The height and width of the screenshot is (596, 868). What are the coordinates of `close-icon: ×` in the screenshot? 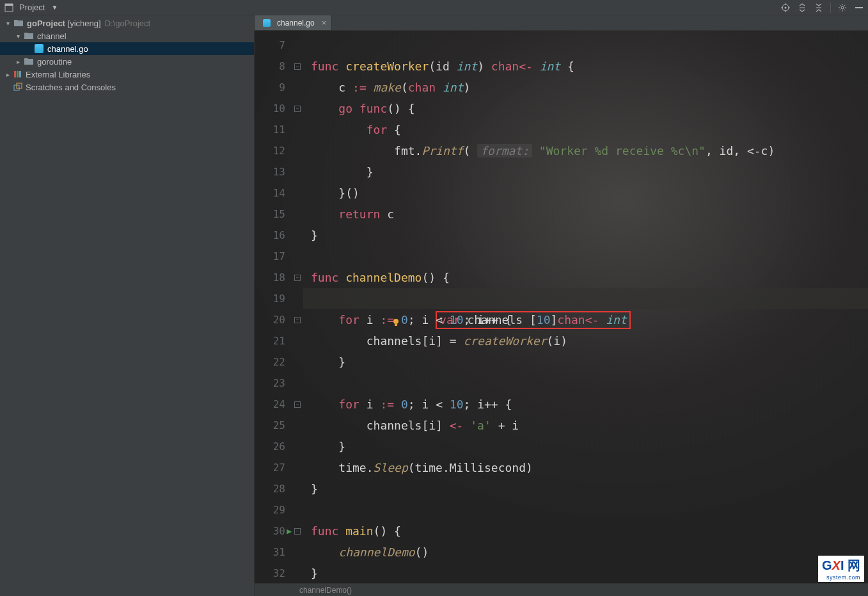 It's located at (324, 23).